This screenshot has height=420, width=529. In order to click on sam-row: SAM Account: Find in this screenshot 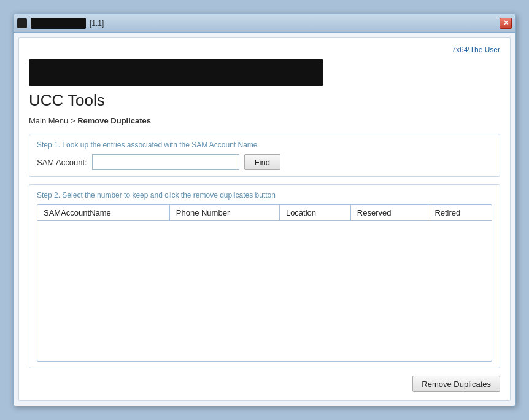, I will do `click(264, 162)`.